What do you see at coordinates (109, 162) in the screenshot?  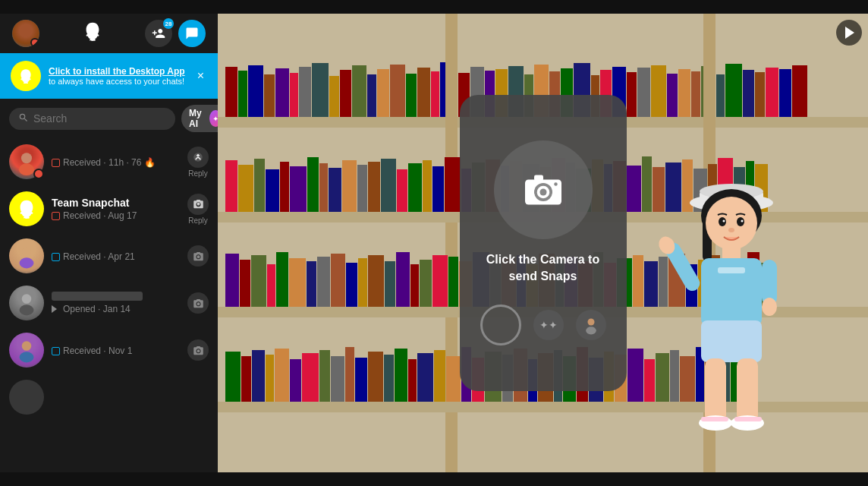 I see `chat-item: Received · 11h · 76 🔥 Reply` at bounding box center [109, 162].